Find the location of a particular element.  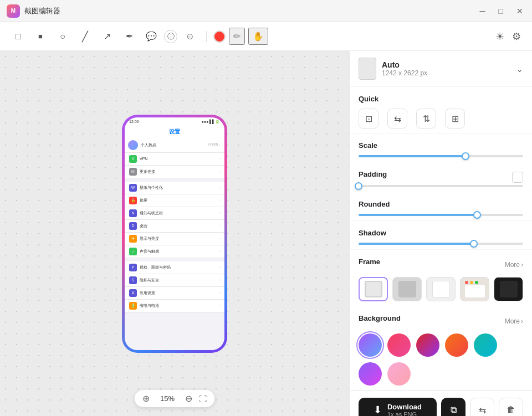

lock-icon: 🔒 is located at coordinates (133, 201).